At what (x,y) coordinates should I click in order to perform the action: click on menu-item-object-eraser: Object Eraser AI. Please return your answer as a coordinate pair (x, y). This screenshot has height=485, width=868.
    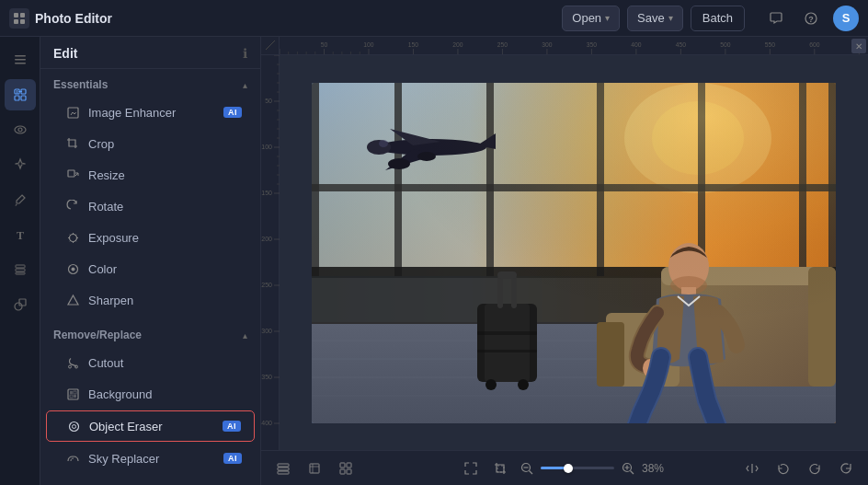
    Looking at the image, I should click on (151, 426).